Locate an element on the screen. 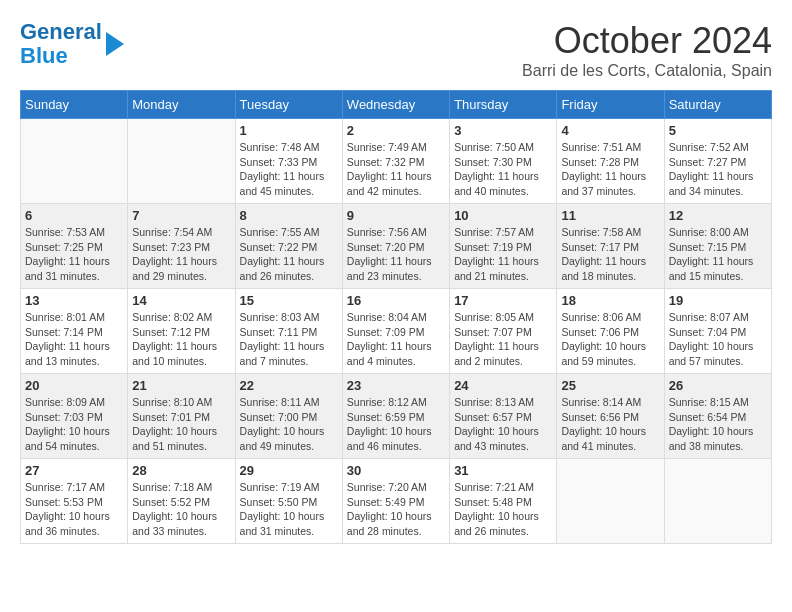 This screenshot has width=792, height=612. day-detail: Sunrise: 8:10 AMSunset: 7:01 PMDaylight:… is located at coordinates (181, 424).